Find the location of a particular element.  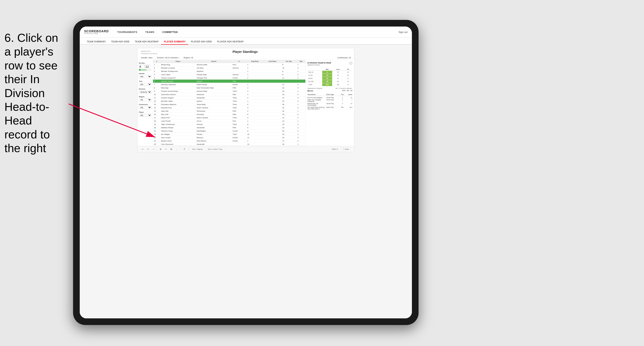

table-row: 17 David Ford North Carolina Third 3 21 … is located at coordinates (229, 118).